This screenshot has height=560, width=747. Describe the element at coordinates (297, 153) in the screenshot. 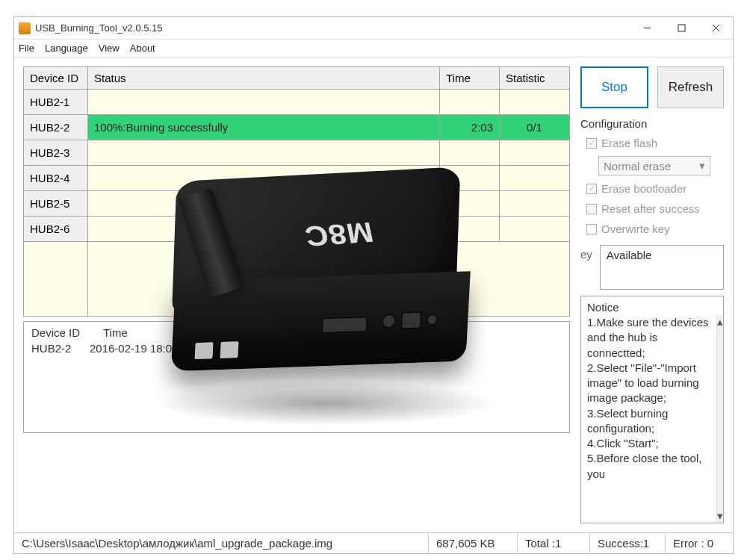

I see `table-row: HUB2-3` at that location.